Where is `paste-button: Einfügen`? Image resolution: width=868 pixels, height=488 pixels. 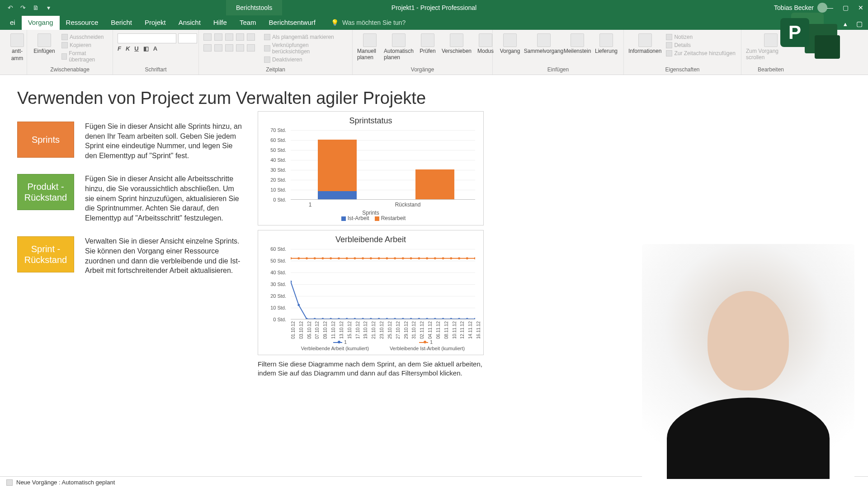
paste-button: Einfügen is located at coordinates (44, 44).